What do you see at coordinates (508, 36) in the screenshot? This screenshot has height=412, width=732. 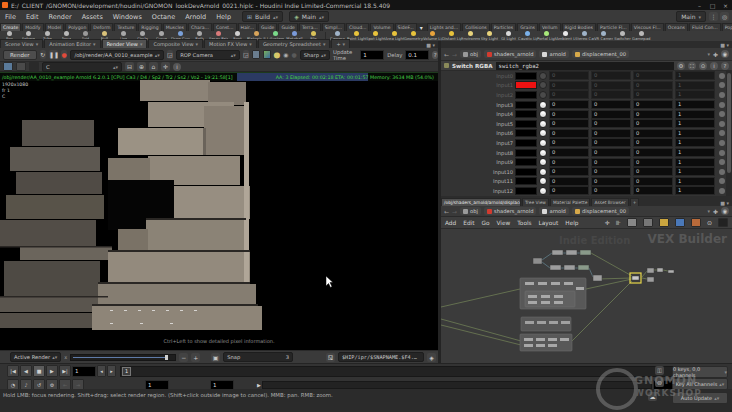 I see `shelf-tool: GI Light` at bounding box center [508, 36].